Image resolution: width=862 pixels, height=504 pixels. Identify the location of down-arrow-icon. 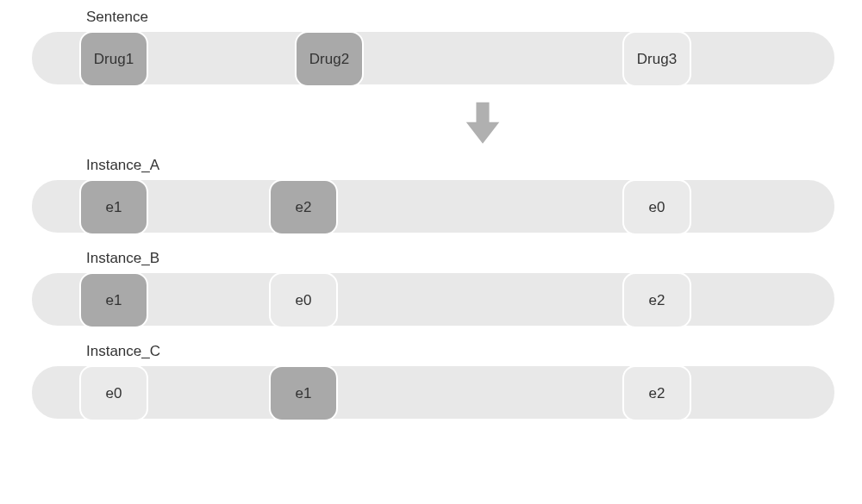
(483, 123).